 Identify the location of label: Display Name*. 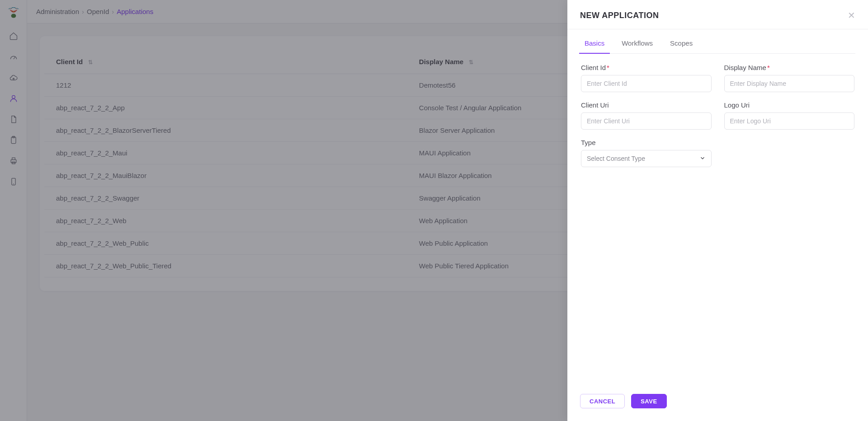
(789, 68).